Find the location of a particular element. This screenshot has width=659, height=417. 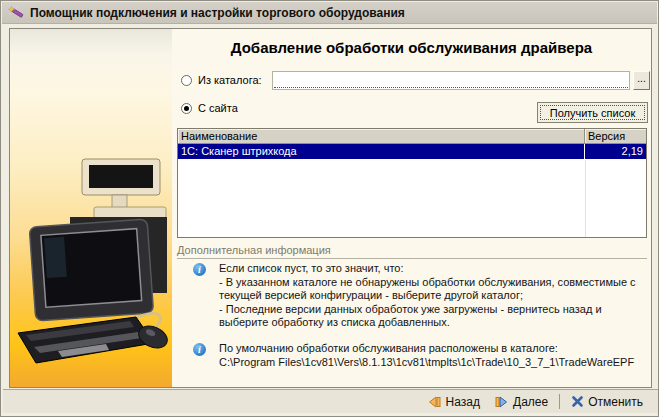

column-header-name: Наименование is located at coordinates (382, 136).